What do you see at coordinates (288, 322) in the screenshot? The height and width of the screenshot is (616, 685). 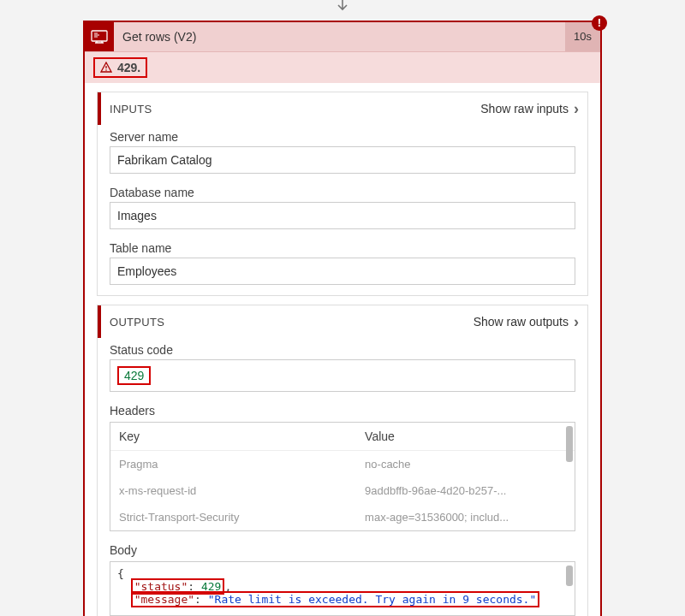 I see `outputs-title: OUTPUTS` at bounding box center [288, 322].